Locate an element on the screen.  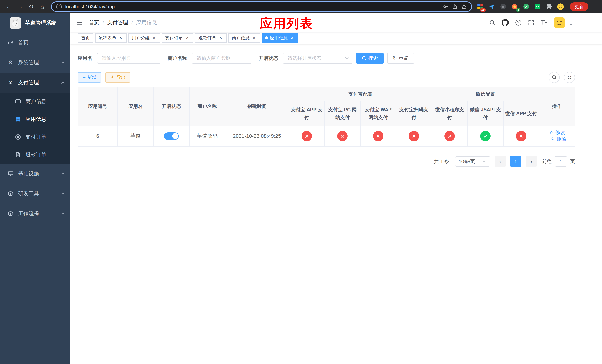
saved-password-key-icon is located at coordinates (446, 7).